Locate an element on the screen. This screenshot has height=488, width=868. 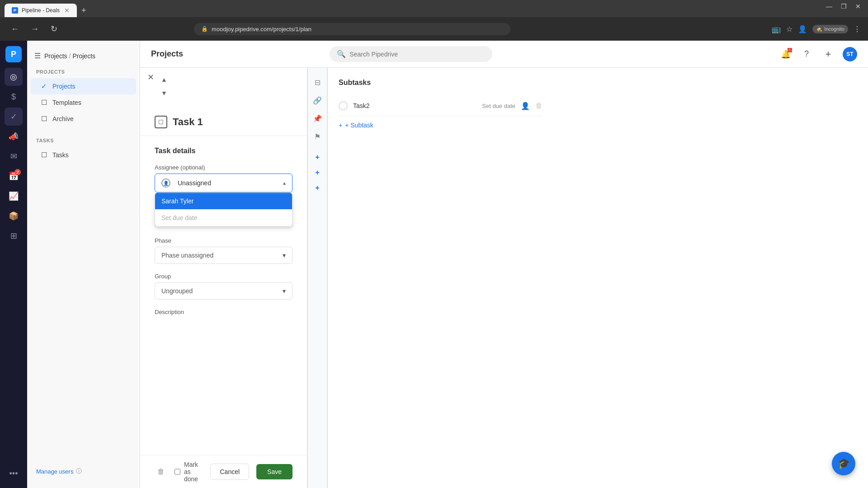
task-form-scroll: ☐ Task 1 Task details Assignee (optional… is located at coordinates (223, 280).